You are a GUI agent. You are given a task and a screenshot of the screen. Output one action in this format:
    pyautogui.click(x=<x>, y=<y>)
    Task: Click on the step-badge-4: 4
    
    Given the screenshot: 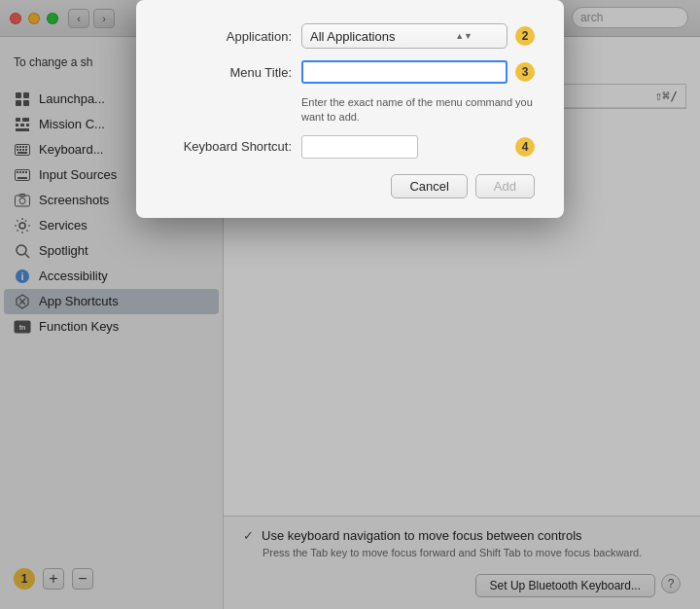 What is the action you would take?
    pyautogui.click(x=525, y=147)
    